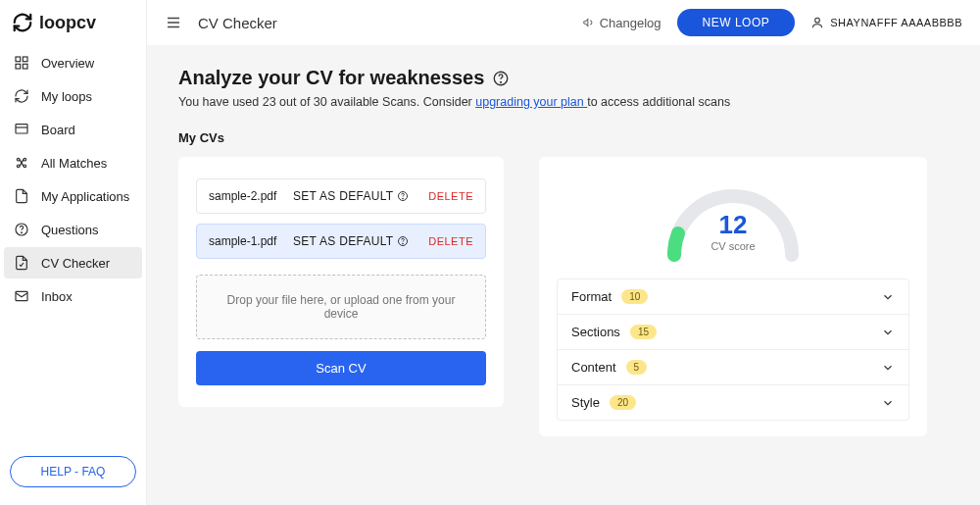  Describe the element at coordinates (733, 297) in the screenshot. I see `accordion-row-format: Format 10` at that location.